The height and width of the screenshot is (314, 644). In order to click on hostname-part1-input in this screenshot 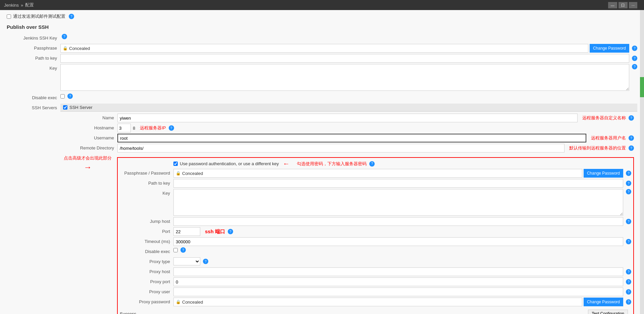, I will do `click(124, 128)`.